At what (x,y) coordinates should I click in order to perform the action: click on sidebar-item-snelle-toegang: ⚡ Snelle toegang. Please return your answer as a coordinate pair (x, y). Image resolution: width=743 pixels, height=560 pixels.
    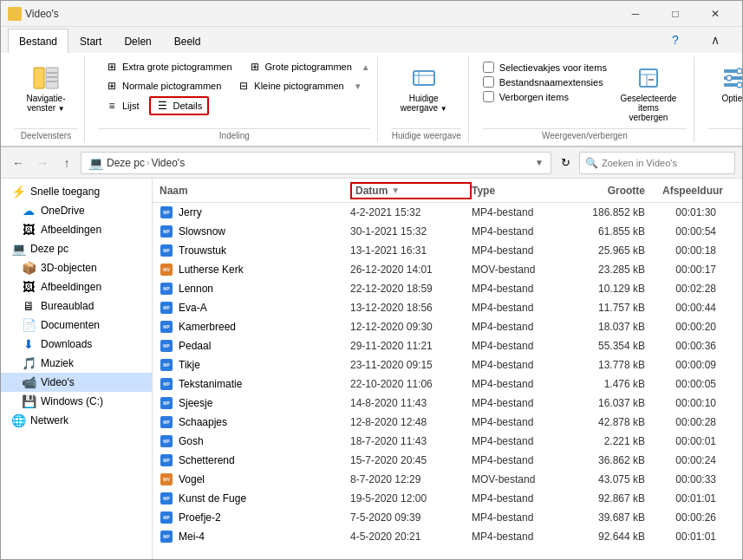
    Looking at the image, I should click on (76, 192).